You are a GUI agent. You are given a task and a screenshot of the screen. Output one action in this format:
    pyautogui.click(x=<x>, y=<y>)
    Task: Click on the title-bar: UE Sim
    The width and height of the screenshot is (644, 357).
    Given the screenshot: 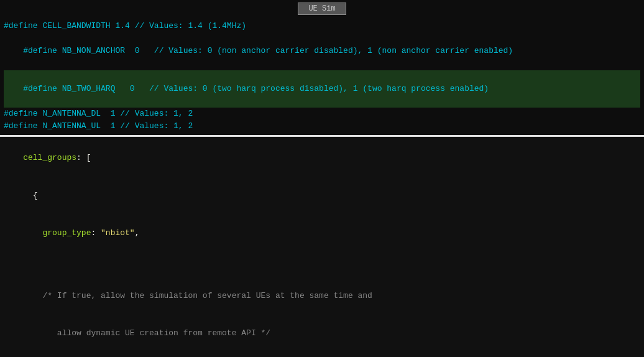 What is the action you would take?
    pyautogui.click(x=322, y=9)
    